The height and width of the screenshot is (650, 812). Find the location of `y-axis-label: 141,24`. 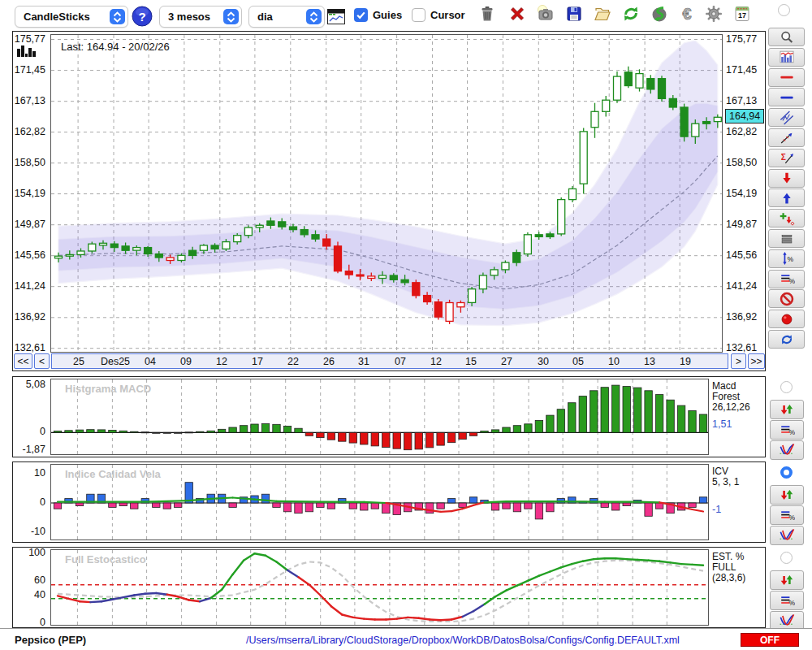

y-axis-label: 141,24 is located at coordinates (28, 286).